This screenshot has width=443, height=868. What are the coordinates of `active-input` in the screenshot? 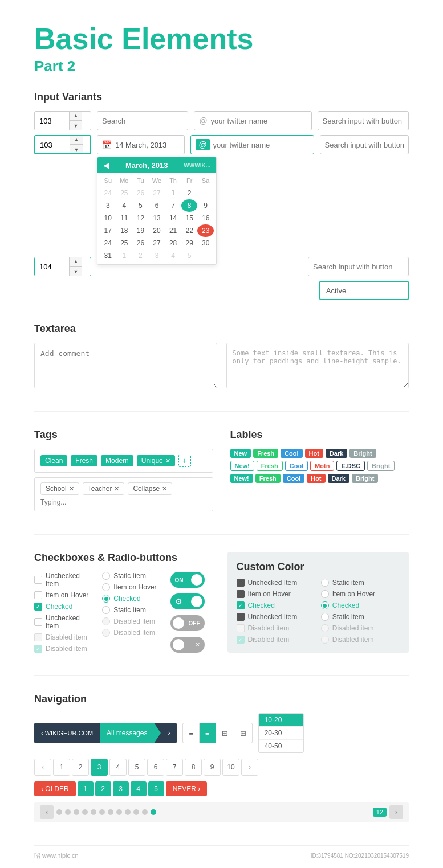 It's located at (364, 290).